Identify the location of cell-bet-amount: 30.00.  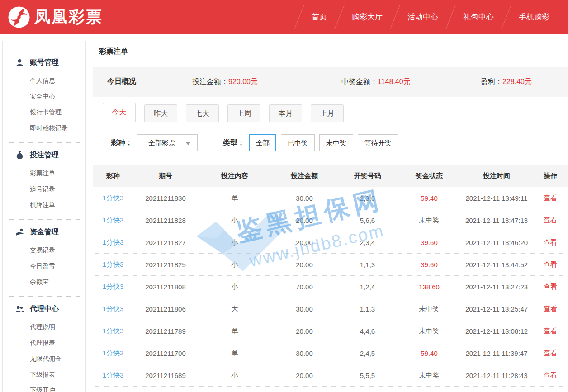
(304, 354).